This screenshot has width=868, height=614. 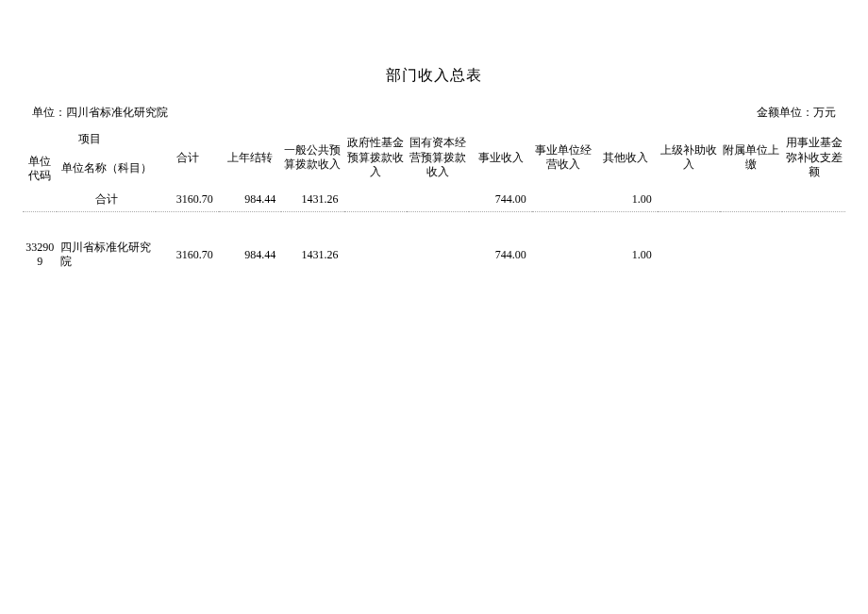 What do you see at coordinates (89, 140) in the screenshot?
I see `header-project-group: 项目` at bounding box center [89, 140].